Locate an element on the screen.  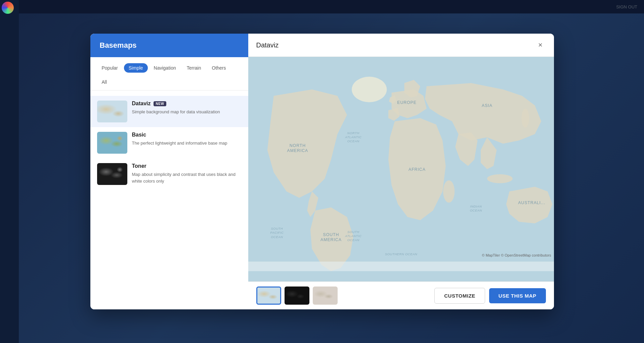
tab-simple: Simple is located at coordinates (136, 68).